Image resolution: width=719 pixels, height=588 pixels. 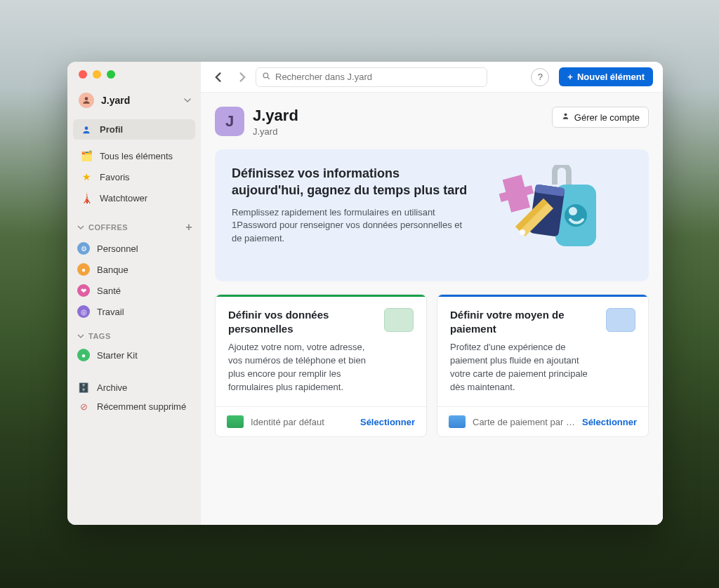 What do you see at coordinates (83, 74) in the screenshot?
I see `close-window-button` at bounding box center [83, 74].